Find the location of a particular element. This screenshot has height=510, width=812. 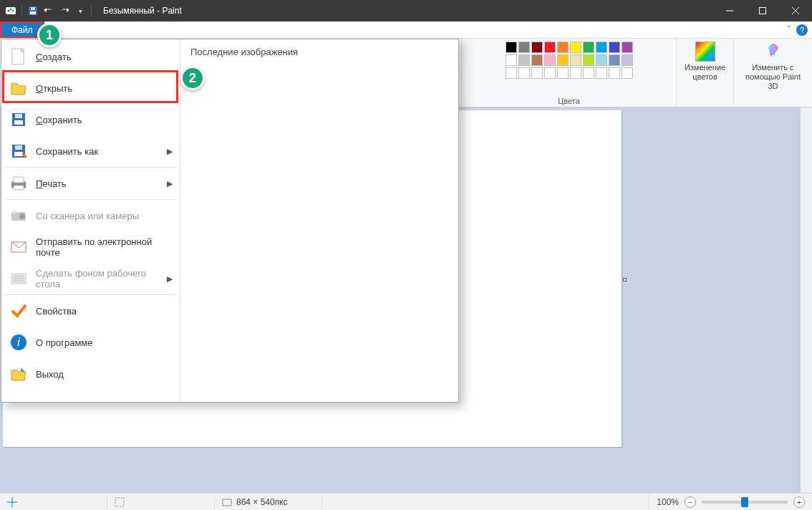

save-icon is located at coordinates (33, 11).